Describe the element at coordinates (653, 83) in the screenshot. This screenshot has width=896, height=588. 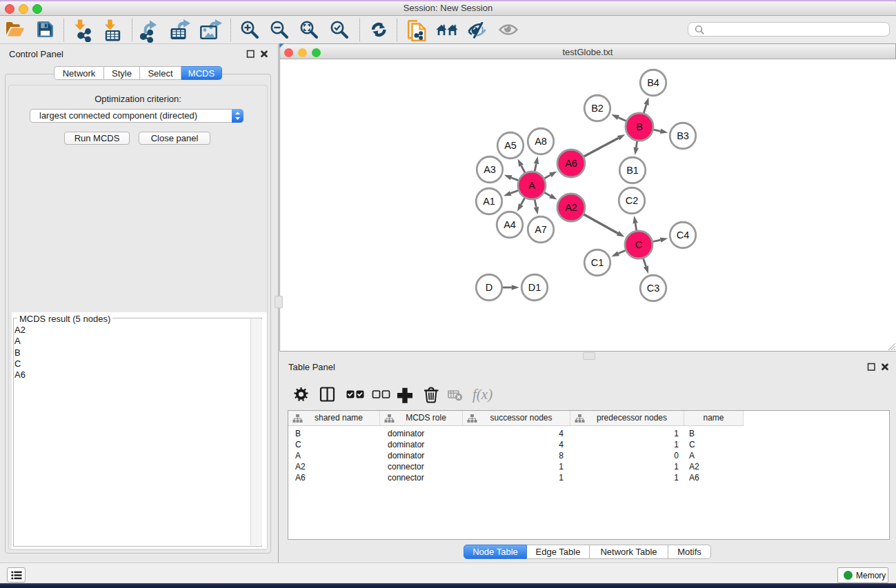
I see `svg-text: B4` at that location.